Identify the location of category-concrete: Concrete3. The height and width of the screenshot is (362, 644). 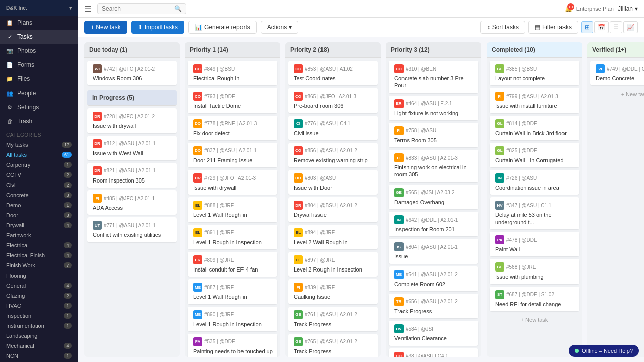
(39, 195).